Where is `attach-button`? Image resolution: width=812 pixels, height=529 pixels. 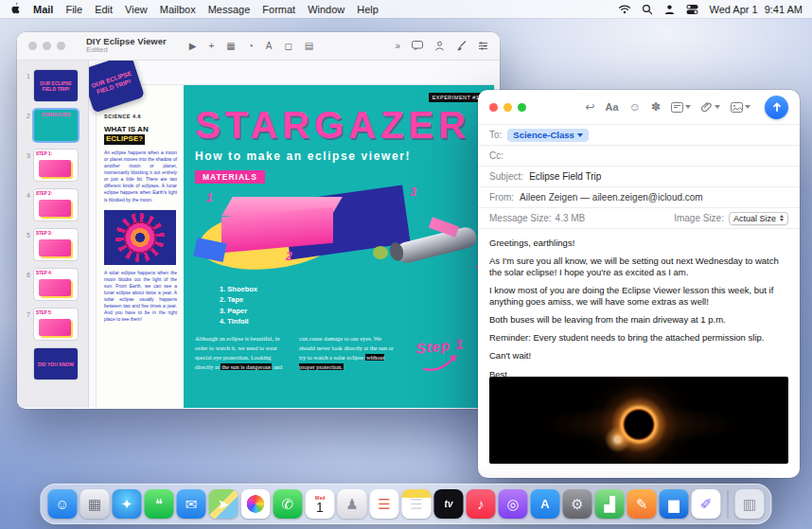 attach-button is located at coordinates (711, 107).